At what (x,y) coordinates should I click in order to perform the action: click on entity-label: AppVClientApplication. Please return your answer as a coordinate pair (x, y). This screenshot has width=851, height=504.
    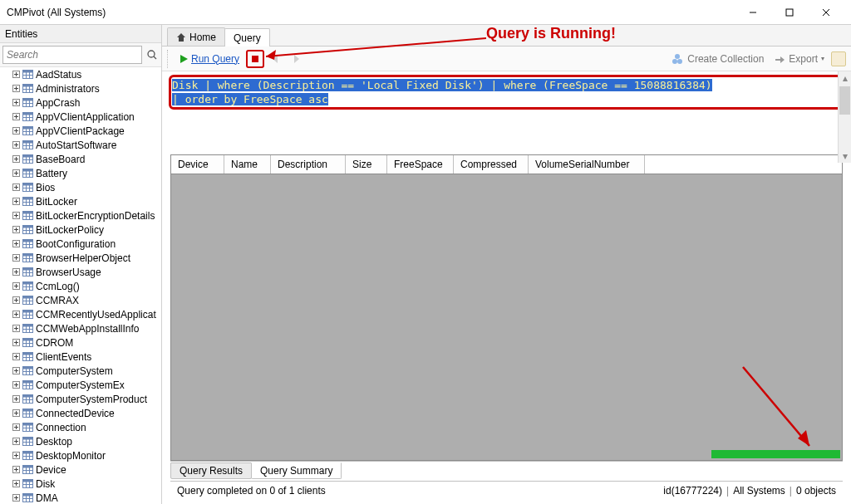
    Looking at the image, I should click on (85, 117).